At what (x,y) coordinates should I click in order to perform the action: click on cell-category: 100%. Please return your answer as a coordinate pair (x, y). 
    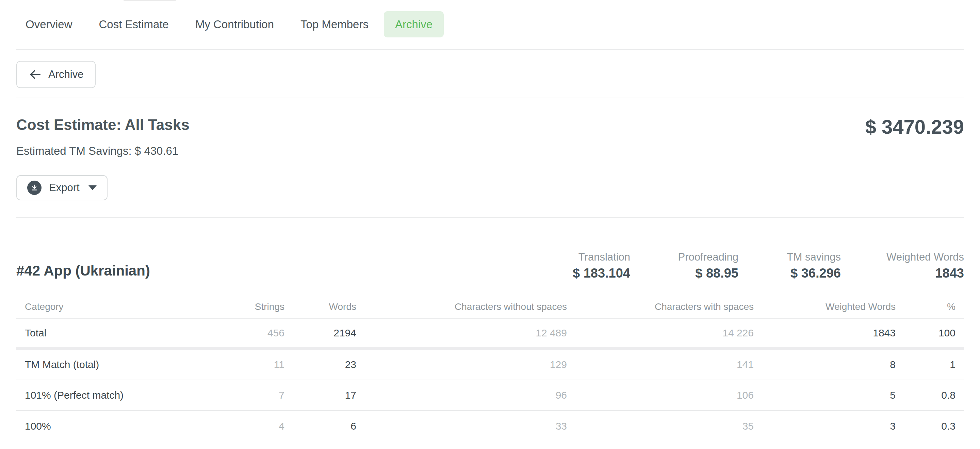
    Looking at the image, I should click on (90, 426).